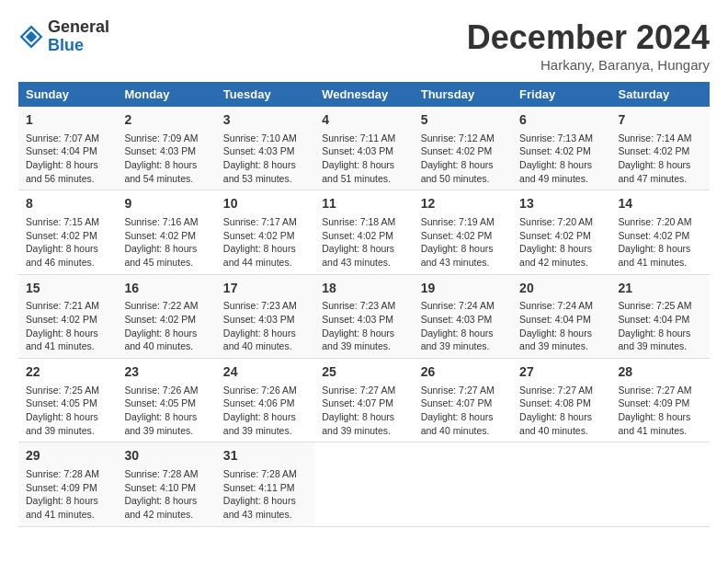 This screenshot has width=728, height=563. What do you see at coordinates (265, 289) in the screenshot?
I see `day-number: 17` at bounding box center [265, 289].